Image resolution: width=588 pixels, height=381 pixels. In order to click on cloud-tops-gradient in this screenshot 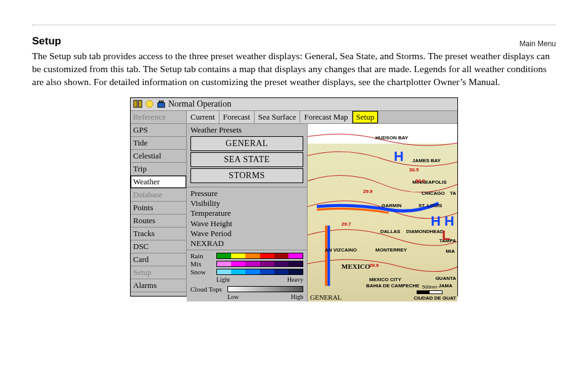, I will do `click(265, 289)`.